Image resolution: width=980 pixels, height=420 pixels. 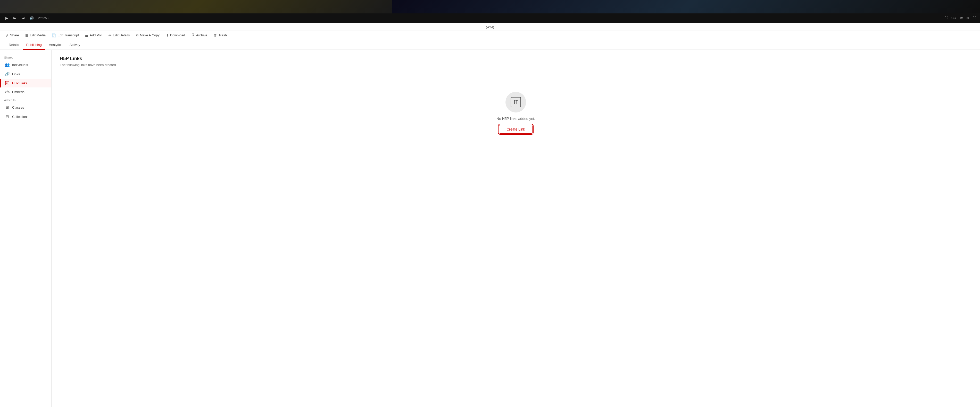 What do you see at coordinates (7, 35) in the screenshot?
I see `share-icon: ⇗` at bounding box center [7, 35].